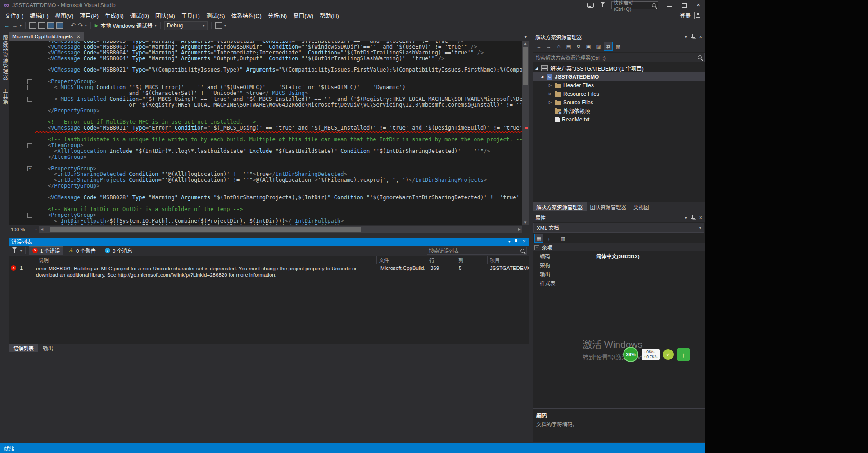 The height and width of the screenshot is (453, 868). Describe the element at coordinates (219, 26) in the screenshot. I see `find-icon` at that location.